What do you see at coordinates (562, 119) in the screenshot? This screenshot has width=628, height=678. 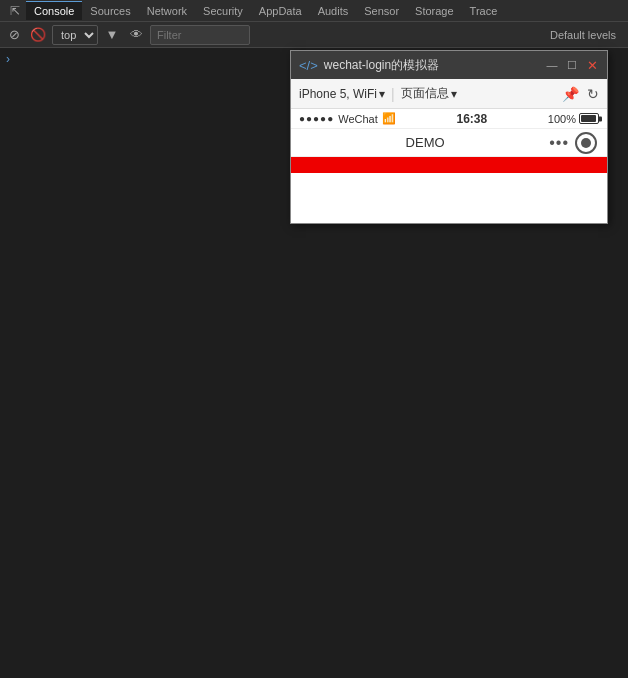 I see `battery-percentage: 100%` at bounding box center [562, 119].